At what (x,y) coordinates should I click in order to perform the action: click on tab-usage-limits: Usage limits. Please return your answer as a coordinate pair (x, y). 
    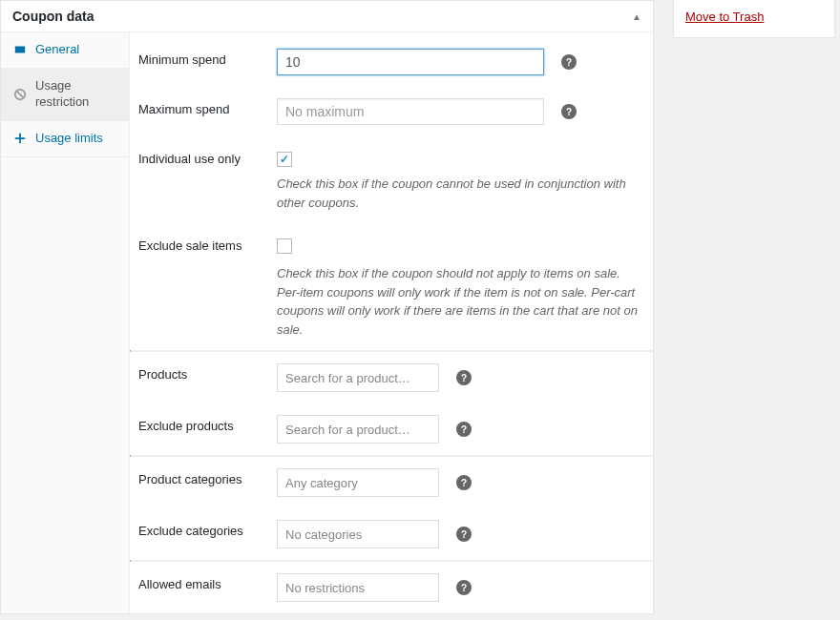
    Looking at the image, I should click on (65, 139).